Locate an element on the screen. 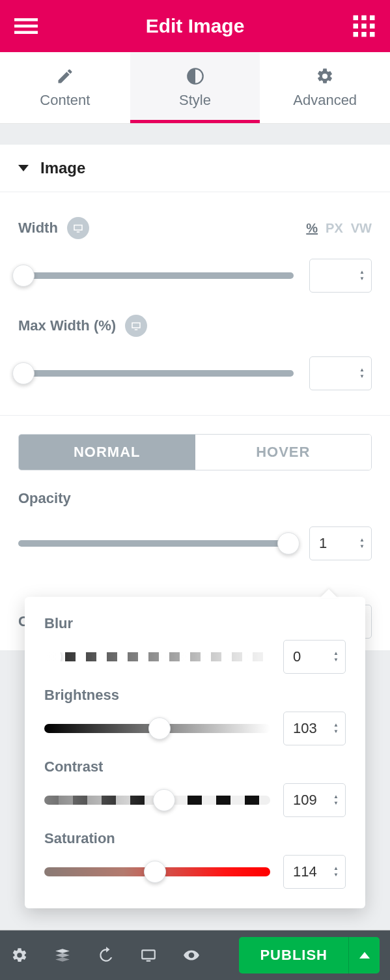 This screenshot has height=980, width=390. width-label-row: Width is located at coordinates (53, 228).